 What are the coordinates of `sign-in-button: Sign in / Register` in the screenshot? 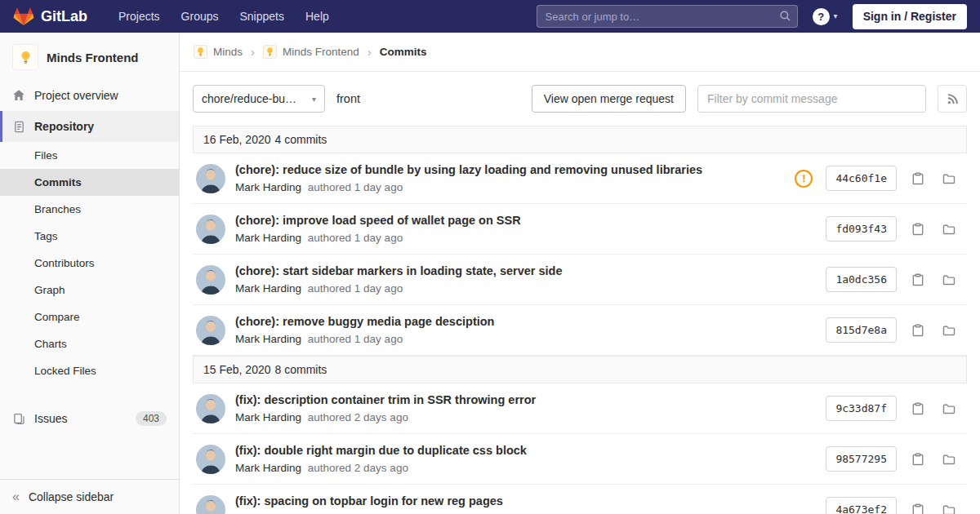 It's located at (910, 16).